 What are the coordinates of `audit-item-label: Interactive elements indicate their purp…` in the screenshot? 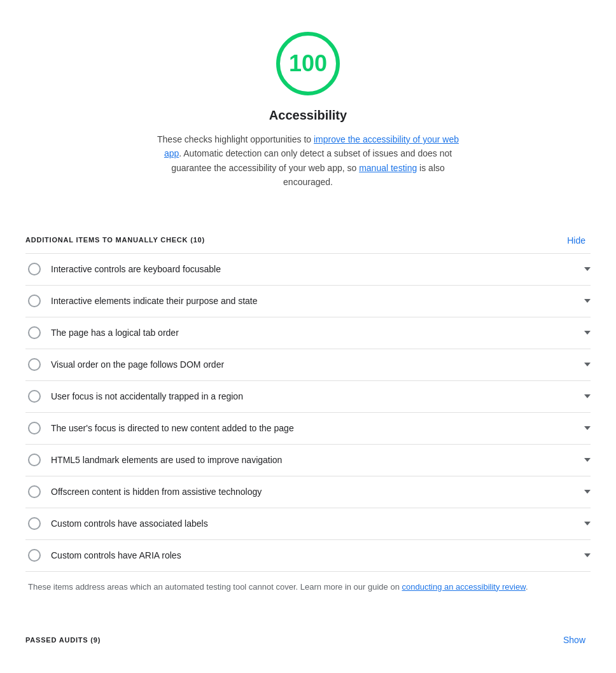 It's located at (314, 302).